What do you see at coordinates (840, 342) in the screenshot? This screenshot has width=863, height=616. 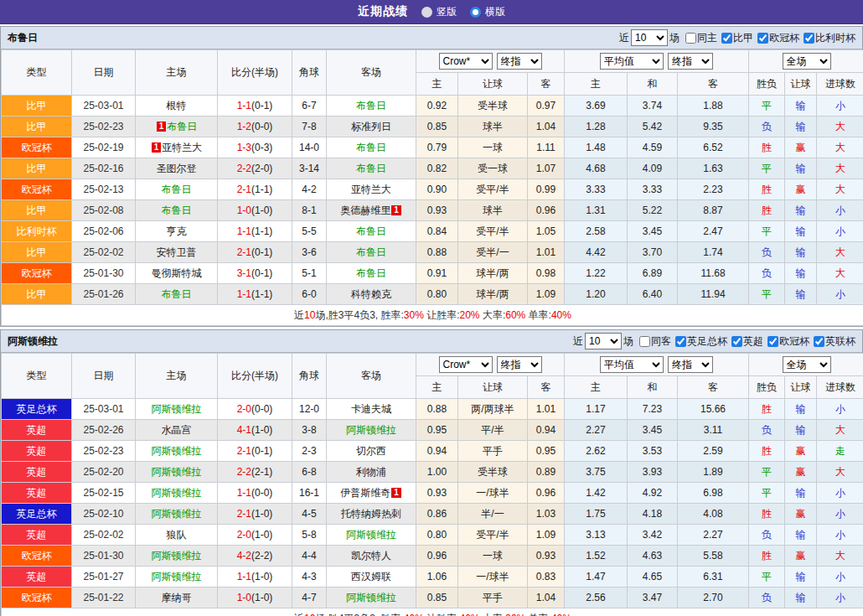 I see `league-filter-label: 英联杯` at bounding box center [840, 342].